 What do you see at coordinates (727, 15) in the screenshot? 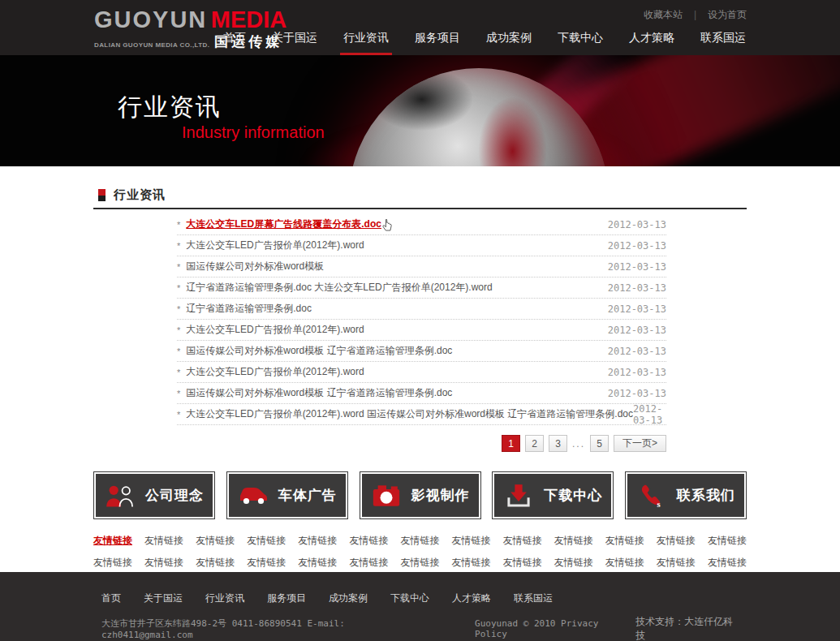
I see `set-home-link: 设为首页` at bounding box center [727, 15].